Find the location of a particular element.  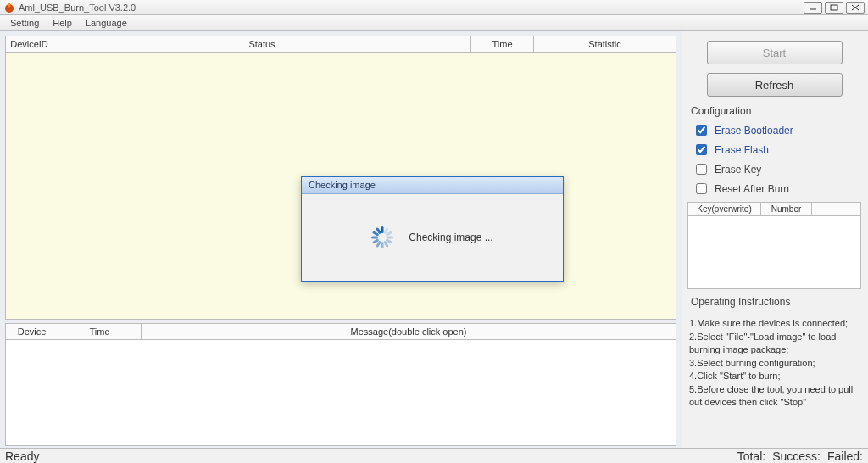

dialog-message: Checking image ... is located at coordinates (451, 237).